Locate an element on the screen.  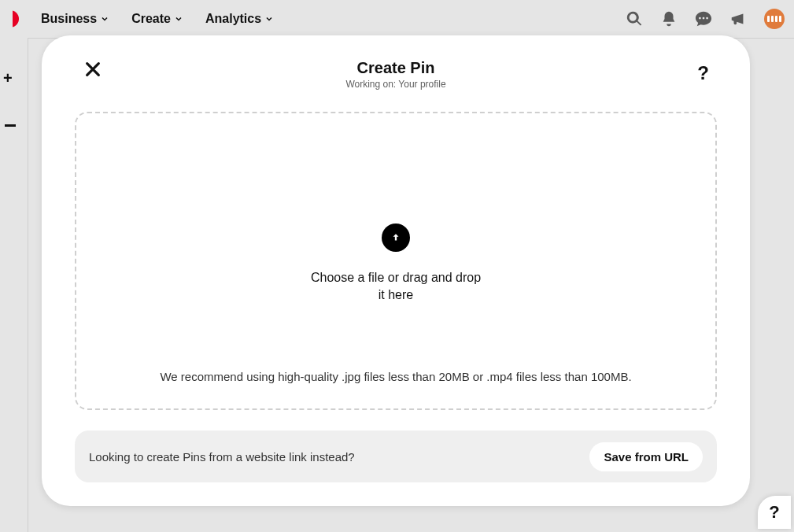
dropzone-hint: We recommend using high-quality .jpg fil… is located at coordinates (396, 376).